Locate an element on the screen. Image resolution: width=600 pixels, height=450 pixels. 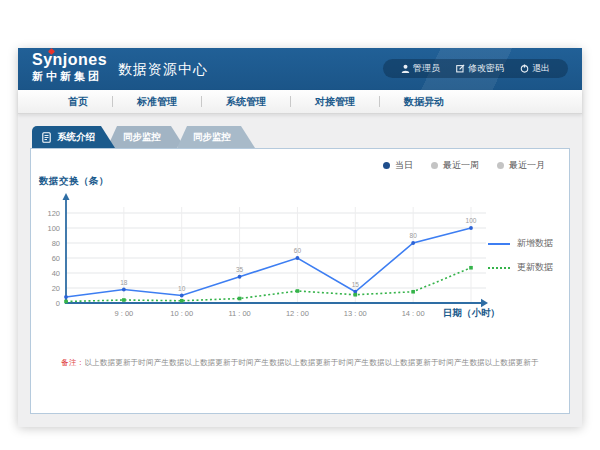
footnote-prefix: 备注： is located at coordinates (72, 362).